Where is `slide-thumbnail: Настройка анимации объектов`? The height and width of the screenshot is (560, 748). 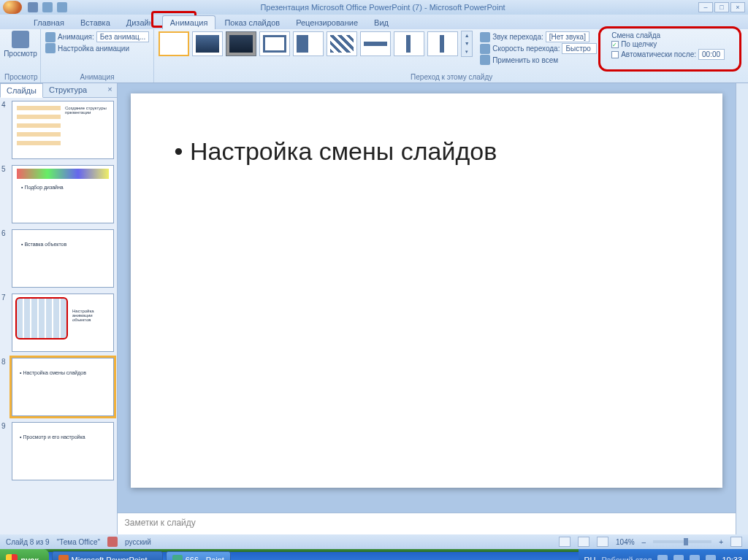
slide-thumbnail: Настройка анимации объектов is located at coordinates (63, 323).